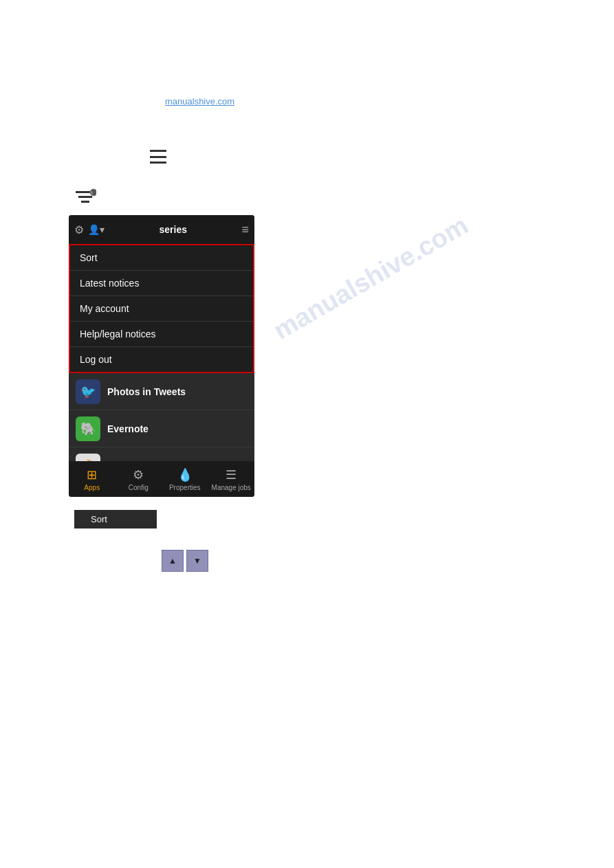 The height and width of the screenshot is (868, 614). What do you see at coordinates (162, 230) in the screenshot?
I see `app-header: ⚙ 👤▾ series ≡` at bounding box center [162, 230].